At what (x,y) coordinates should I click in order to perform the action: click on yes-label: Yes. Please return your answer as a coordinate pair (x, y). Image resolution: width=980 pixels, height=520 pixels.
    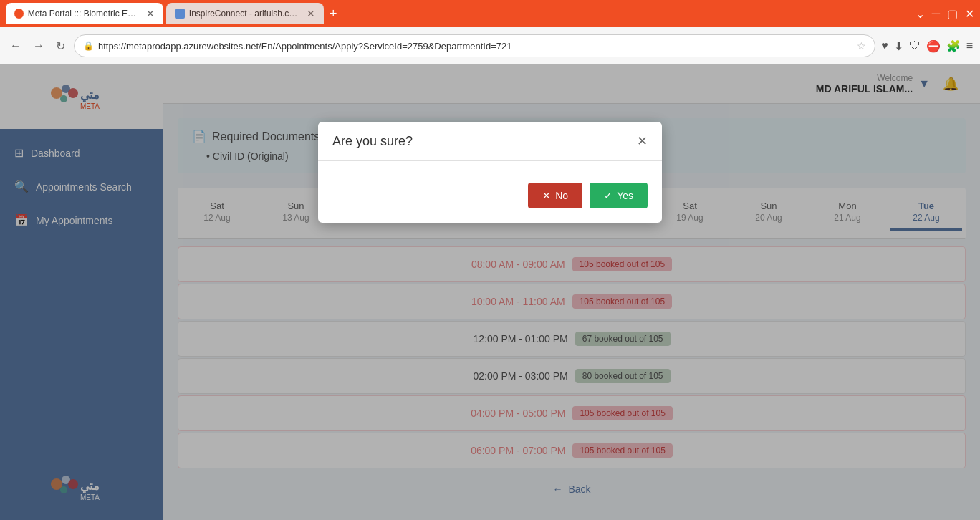
    Looking at the image, I should click on (625, 196).